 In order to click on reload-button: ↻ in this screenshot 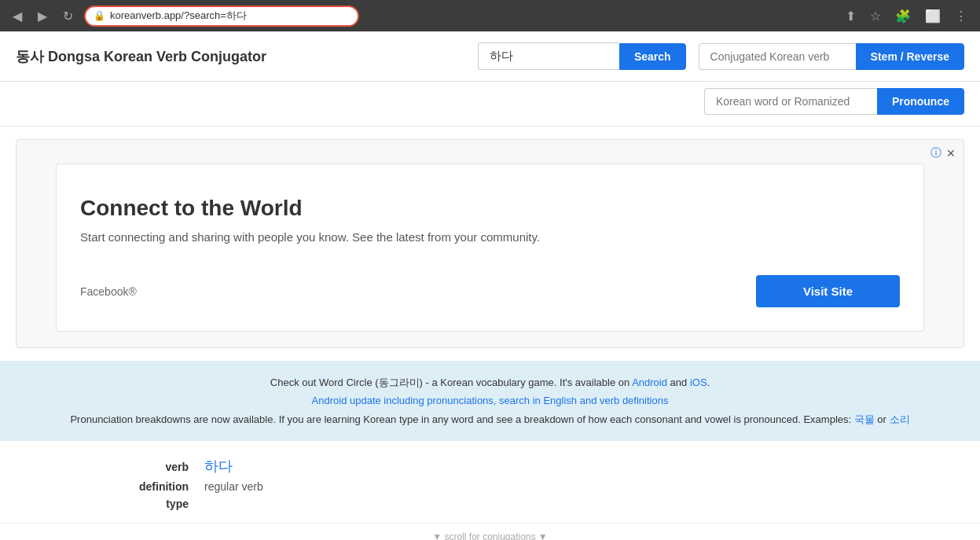, I will do `click(68, 16)`.